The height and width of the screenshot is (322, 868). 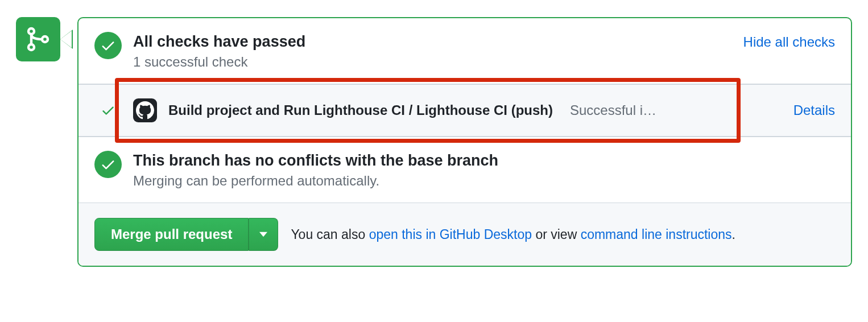 What do you see at coordinates (145, 110) in the screenshot?
I see `github-logo-icon` at bounding box center [145, 110].